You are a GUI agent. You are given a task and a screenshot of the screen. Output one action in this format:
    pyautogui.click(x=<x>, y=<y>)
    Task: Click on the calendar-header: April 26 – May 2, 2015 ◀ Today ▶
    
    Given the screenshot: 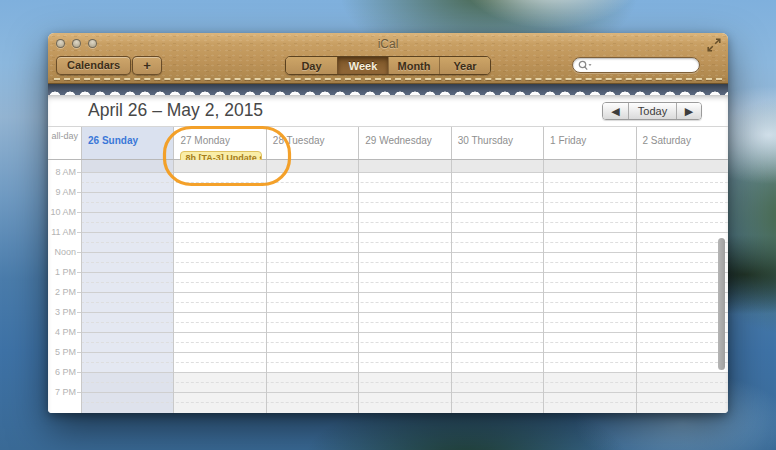 What is the action you would take?
    pyautogui.click(x=388, y=110)
    